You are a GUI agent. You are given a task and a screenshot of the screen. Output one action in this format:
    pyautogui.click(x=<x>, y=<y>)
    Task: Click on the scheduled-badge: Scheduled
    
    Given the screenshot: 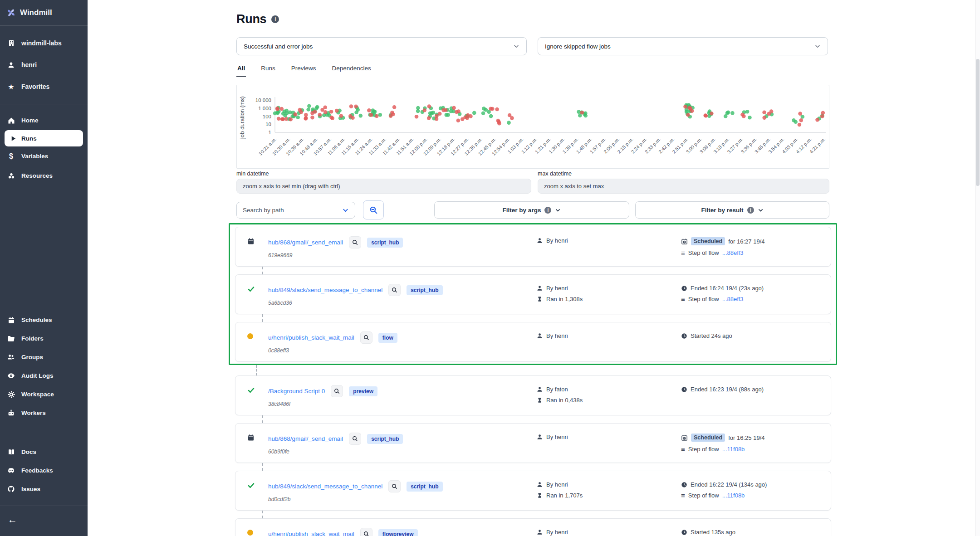 What is the action you would take?
    pyautogui.click(x=708, y=241)
    